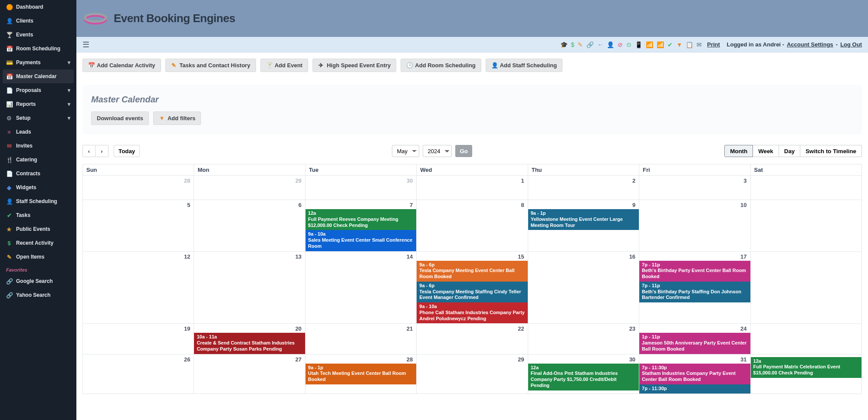 This screenshot has width=868, height=420. What do you see at coordinates (524, 65) in the screenshot?
I see `add-staff-scheduling-button: 👤 Add Staff Scheduling` at bounding box center [524, 65].